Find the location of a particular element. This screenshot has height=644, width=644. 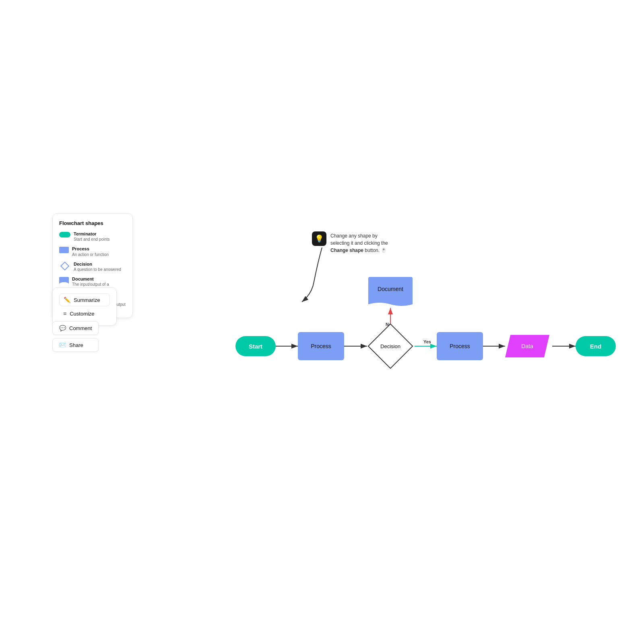

document-node-label: Document is located at coordinates (390, 289).